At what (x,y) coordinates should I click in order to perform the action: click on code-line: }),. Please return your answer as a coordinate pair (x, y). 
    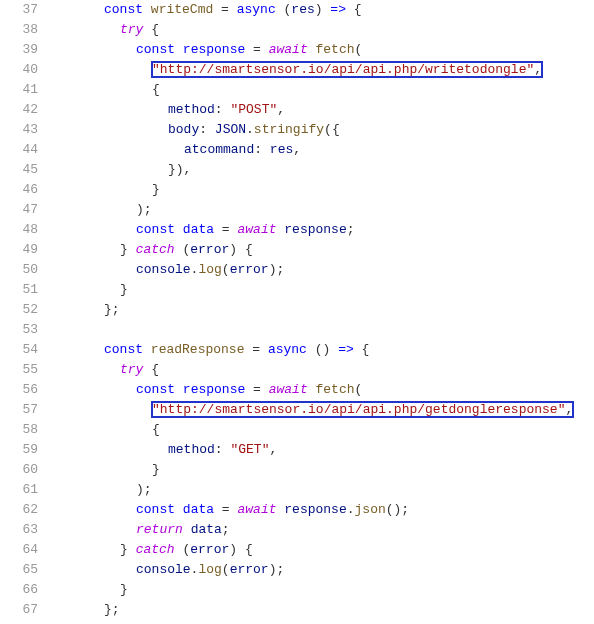
    Looking at the image, I should click on (325, 170).